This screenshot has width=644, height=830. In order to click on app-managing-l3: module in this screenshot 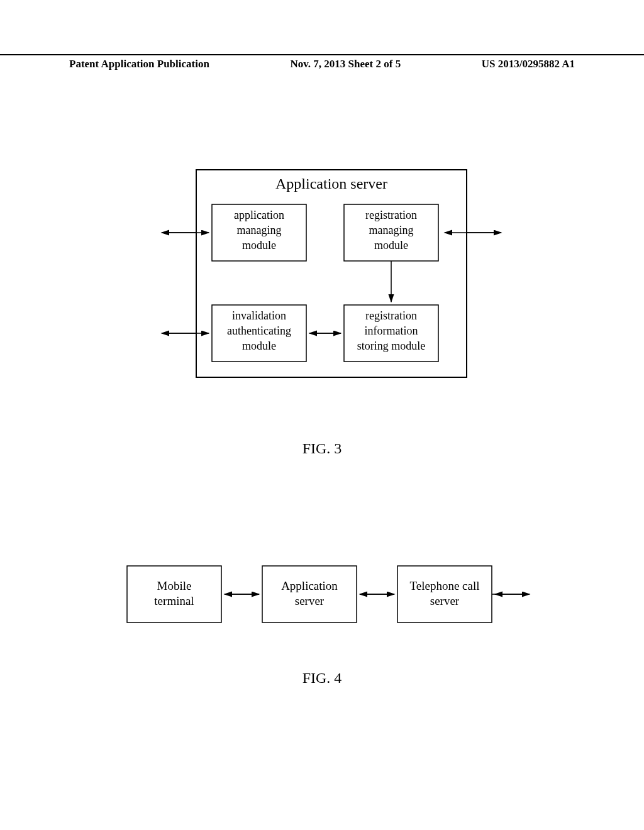, I will do `click(259, 245)`.